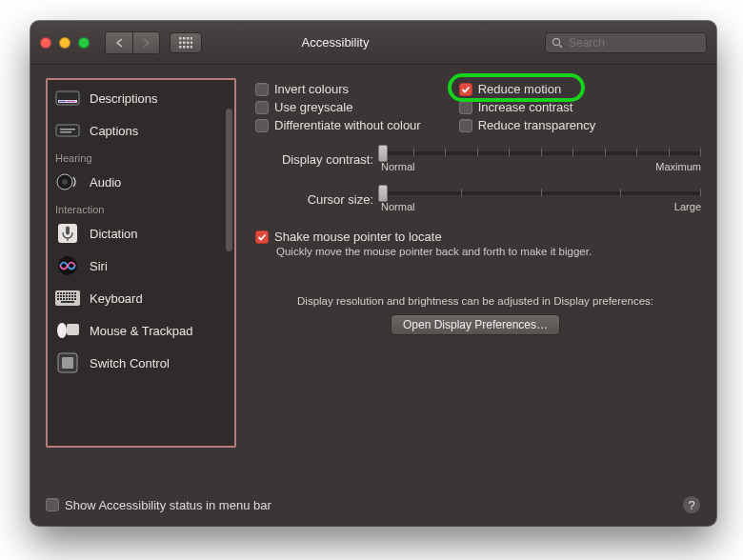 This screenshot has height=560, width=743. I want to click on descriptions-icon, so click(68, 98).